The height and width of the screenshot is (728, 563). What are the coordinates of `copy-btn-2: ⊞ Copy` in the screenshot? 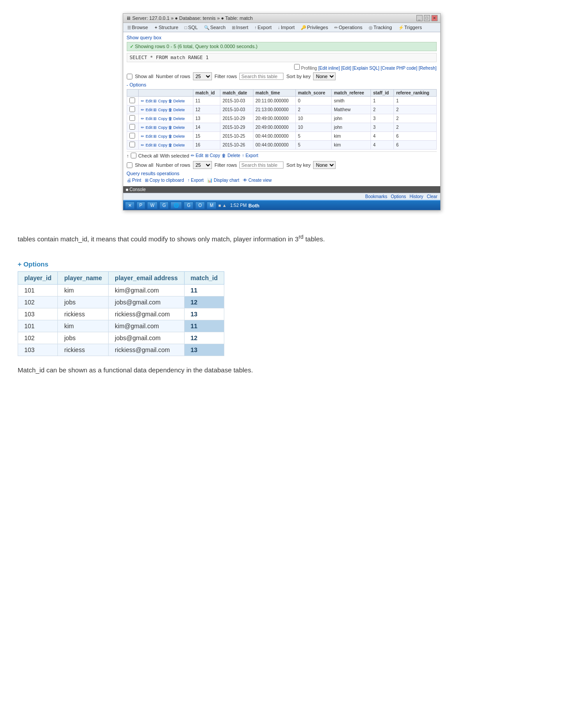 It's located at (160, 119).